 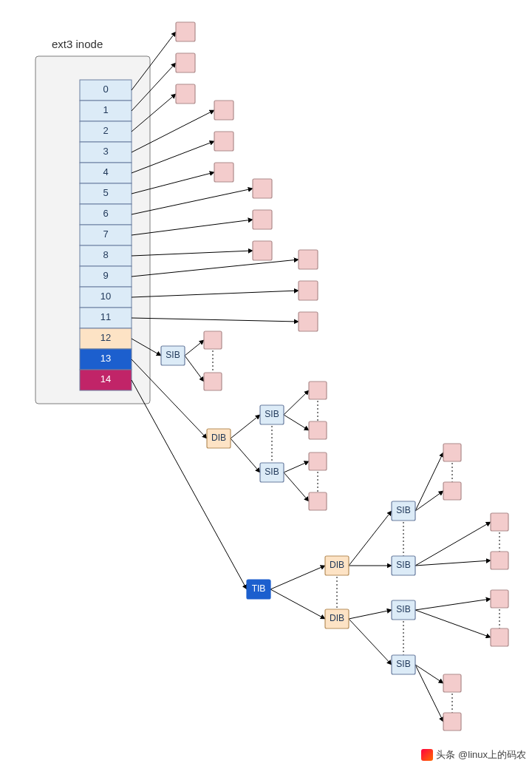 What do you see at coordinates (427, 755) in the screenshot?
I see `watermark-icon` at bounding box center [427, 755].